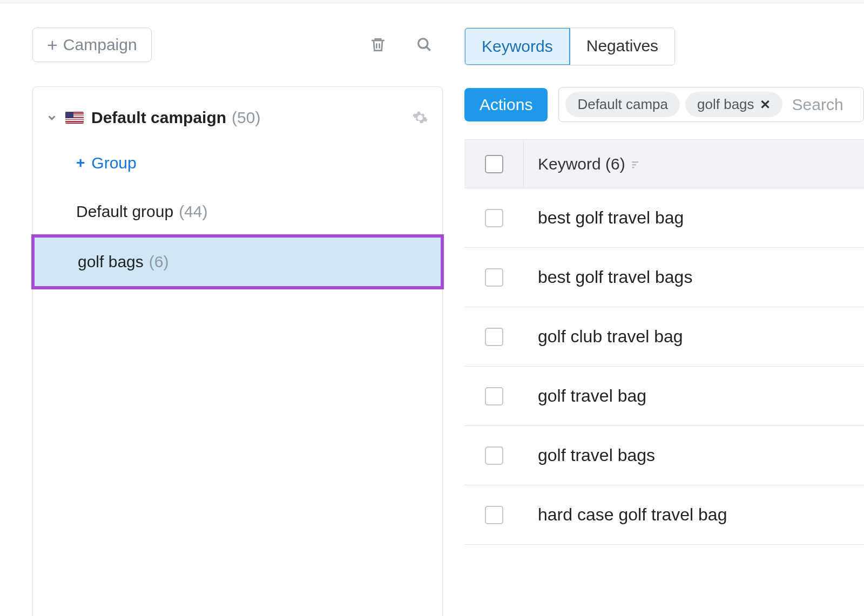 Image resolution: width=864 pixels, height=616 pixels. I want to click on table-row: golf travel bag, so click(664, 396).